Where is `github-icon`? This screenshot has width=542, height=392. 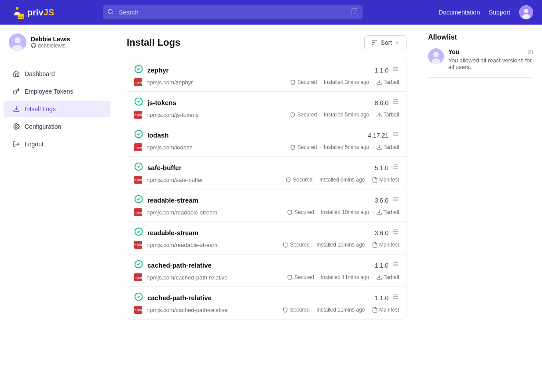 github-icon is located at coordinates (33, 46).